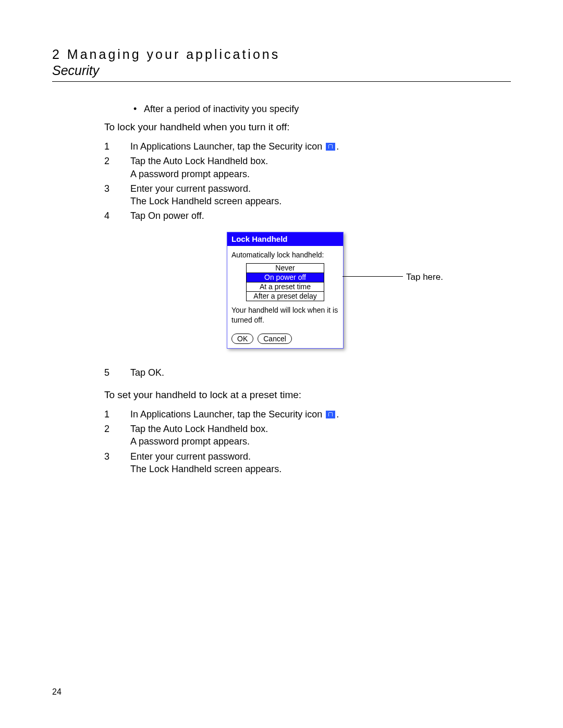 The height and width of the screenshot is (728, 563). I want to click on cancel-button: Cancel, so click(275, 339).